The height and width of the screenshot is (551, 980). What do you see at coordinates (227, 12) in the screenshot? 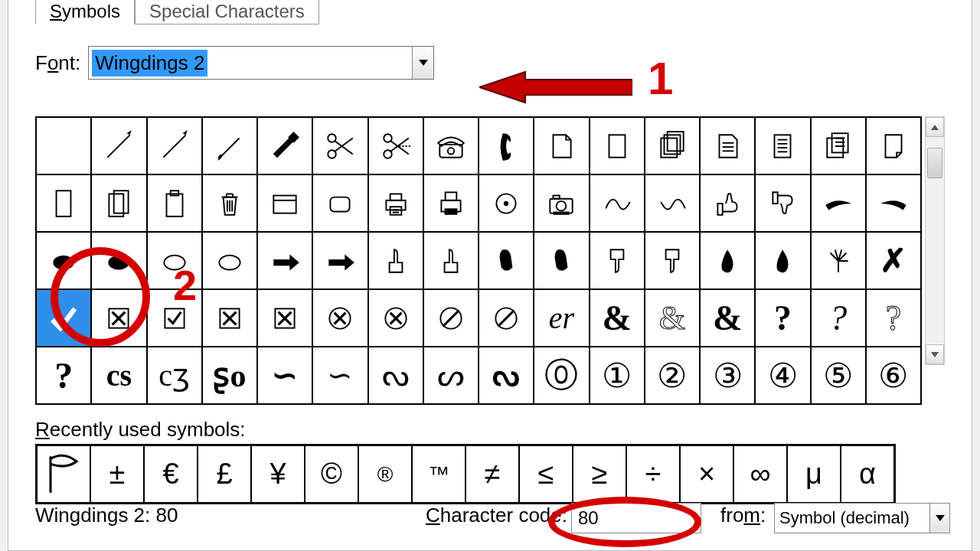
I see `tab-special-characters: Special Characters` at bounding box center [227, 12].